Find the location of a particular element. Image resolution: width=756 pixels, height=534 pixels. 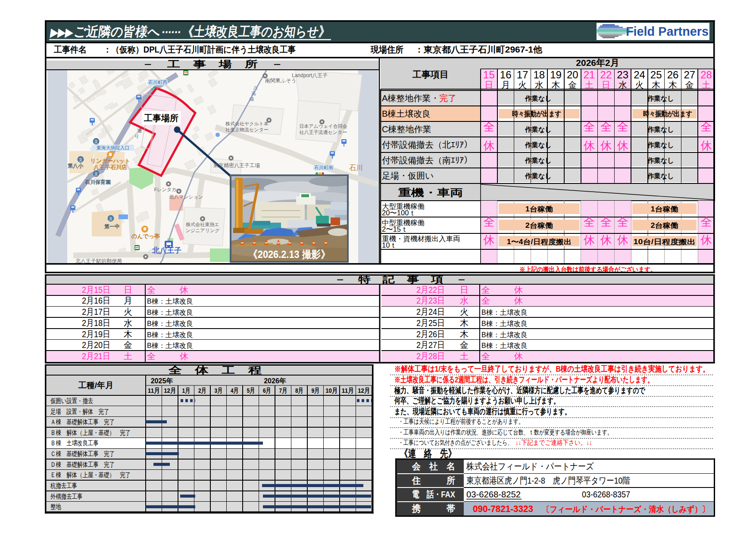

svg-text: 高 is located at coordinates (253, 93).